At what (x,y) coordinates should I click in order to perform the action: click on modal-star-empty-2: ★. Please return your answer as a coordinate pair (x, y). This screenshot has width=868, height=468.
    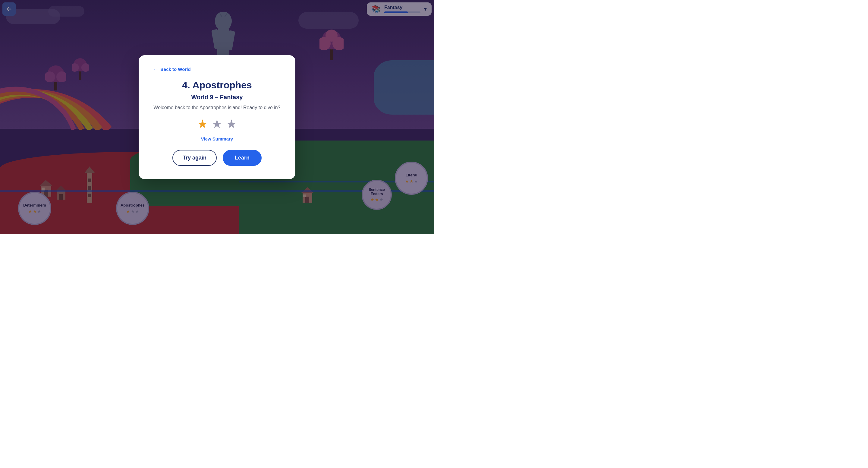
    Looking at the image, I should click on (231, 124).